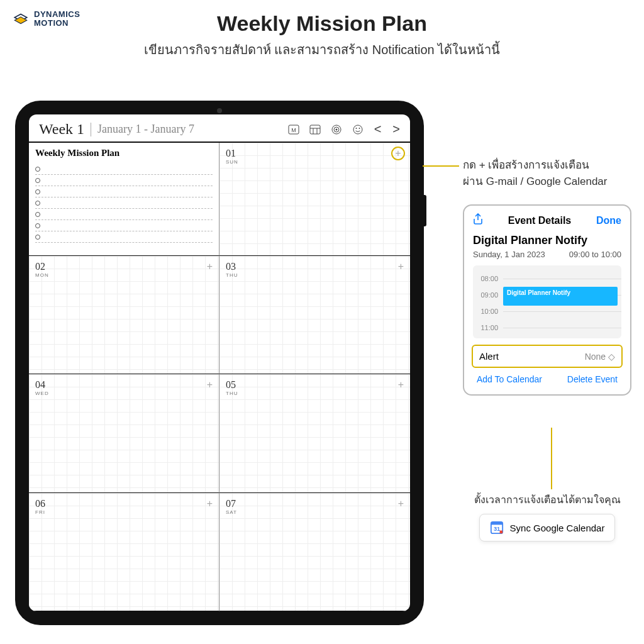 This screenshot has width=644, height=644. What do you see at coordinates (47, 19) in the screenshot?
I see `brand-logo: DYNAMICSMOTION` at bounding box center [47, 19].